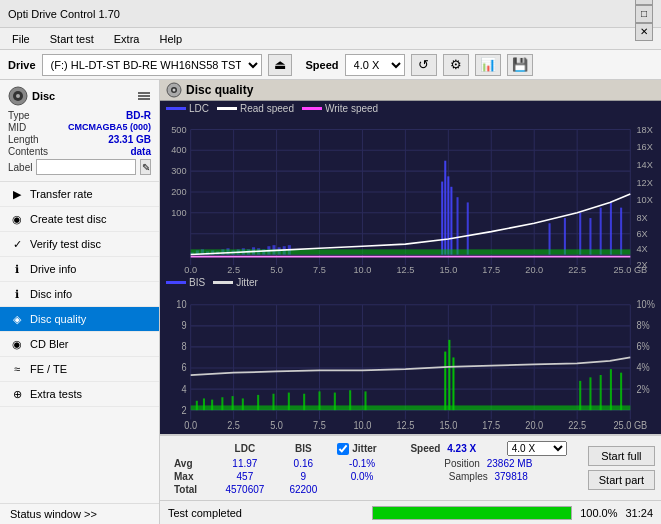 This screenshot has width=661, height=524. What do you see at coordinates (54, 514) in the screenshot?
I see `status-window-label: Status window >>` at bounding box center [54, 514].